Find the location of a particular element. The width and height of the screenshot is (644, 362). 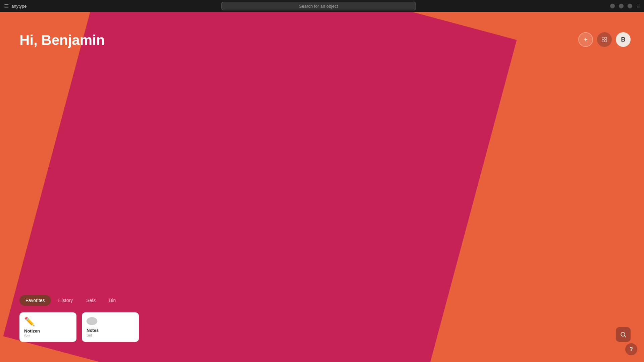

card-notes-title: Notes is located at coordinates (110, 330).